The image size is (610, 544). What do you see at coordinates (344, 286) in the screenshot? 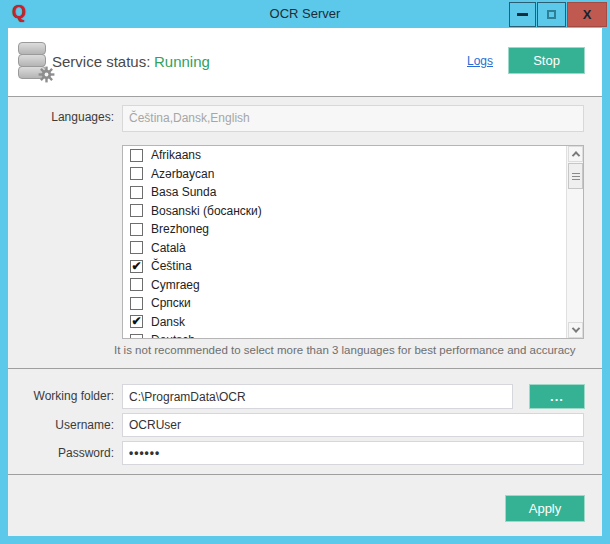
I see `language-item: Cymraeg` at bounding box center [344, 286].